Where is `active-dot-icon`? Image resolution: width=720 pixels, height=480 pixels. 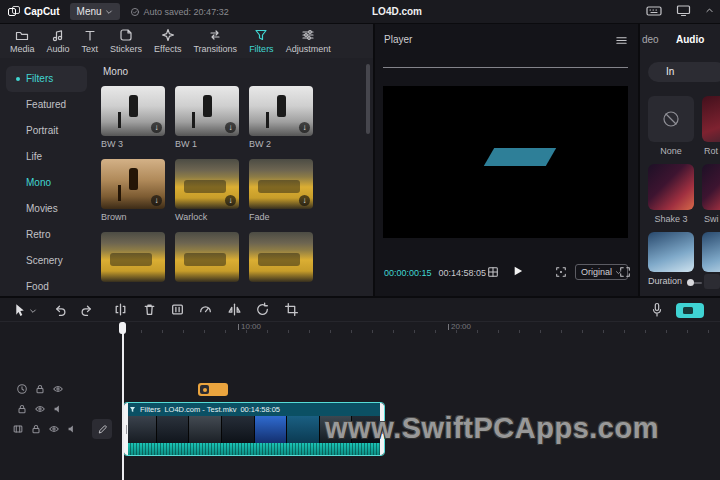 active-dot-icon is located at coordinates (18, 79).